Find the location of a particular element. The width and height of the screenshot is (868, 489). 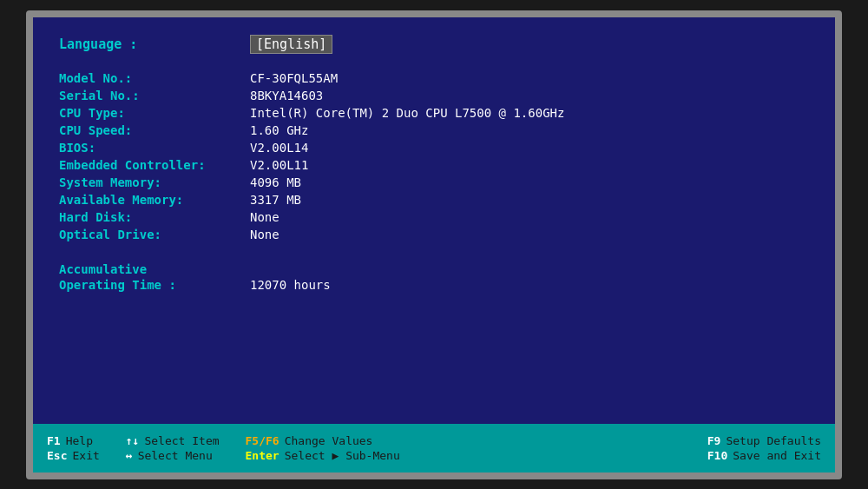

serial-no-row: Serial No.: 8BKYA14603 is located at coordinates (434, 96).